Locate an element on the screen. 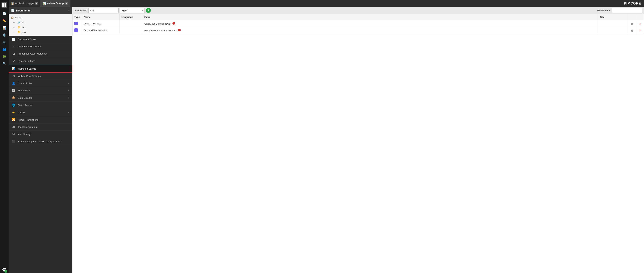 The image size is (644, 273). row1-delete-icon: 🗑 is located at coordinates (632, 24).